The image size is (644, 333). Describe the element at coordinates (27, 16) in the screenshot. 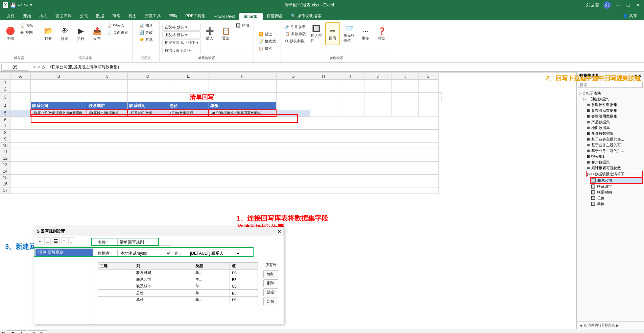

I see `tab-home: 开始` at that location.